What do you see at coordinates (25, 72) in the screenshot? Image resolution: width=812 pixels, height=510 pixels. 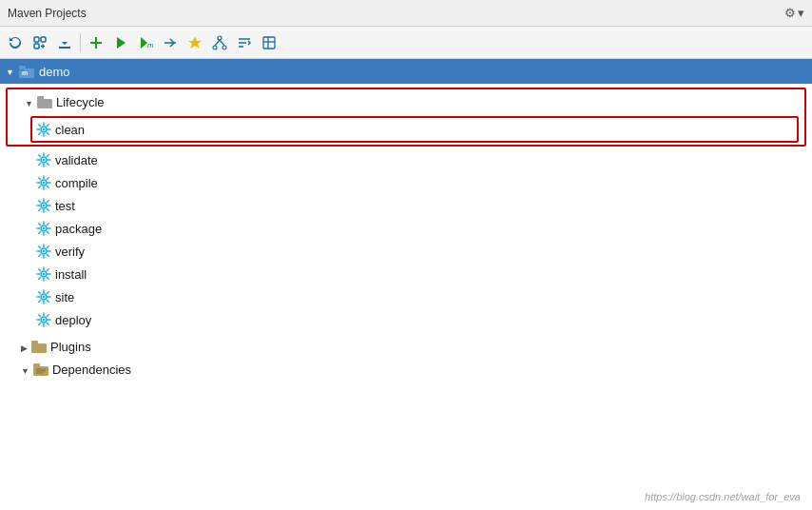 I see `svg-text: m` at bounding box center [25, 72].